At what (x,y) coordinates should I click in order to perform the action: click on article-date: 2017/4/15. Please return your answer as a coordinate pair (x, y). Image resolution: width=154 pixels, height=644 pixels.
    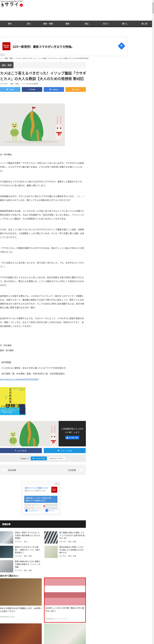
    Looking at the image, I should click on (4, 84).